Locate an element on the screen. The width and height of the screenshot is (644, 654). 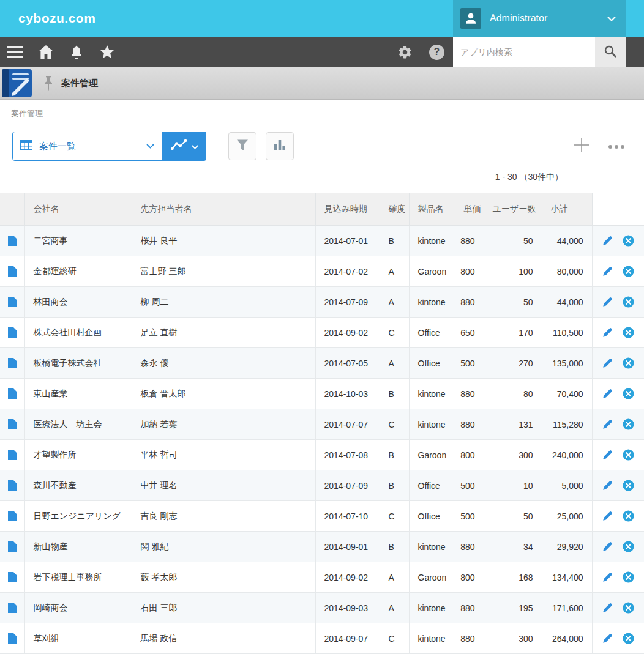
cell-date: 2014-09-02 is located at coordinates (348, 578).